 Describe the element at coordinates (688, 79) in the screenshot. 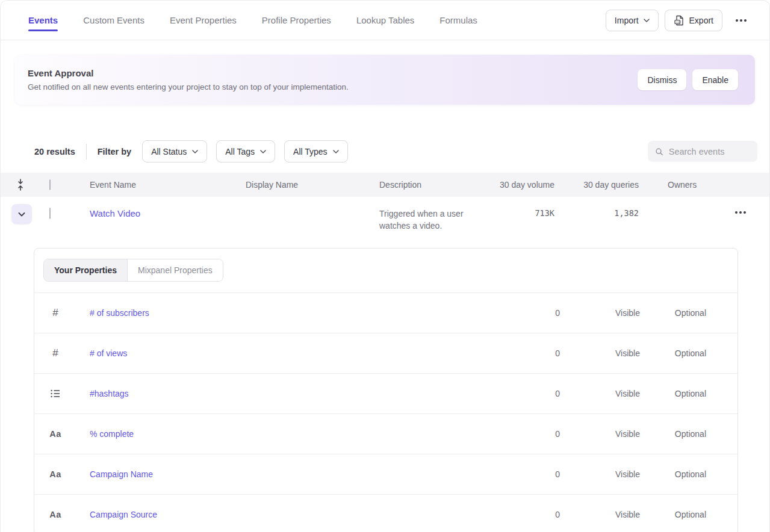

I see `banner-actions: Dismiss Enable` at that location.